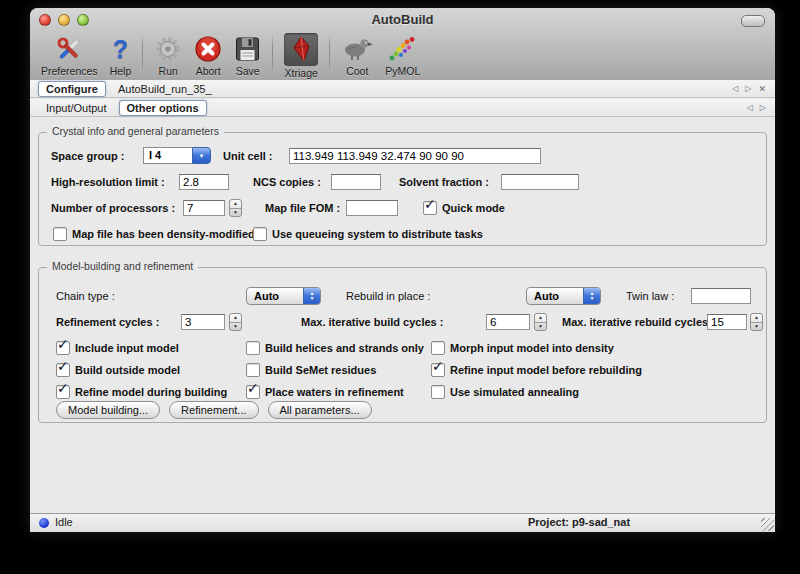 This screenshot has height=574, width=800. Describe the element at coordinates (204, 208) in the screenshot. I see `num-processors-input` at that location.